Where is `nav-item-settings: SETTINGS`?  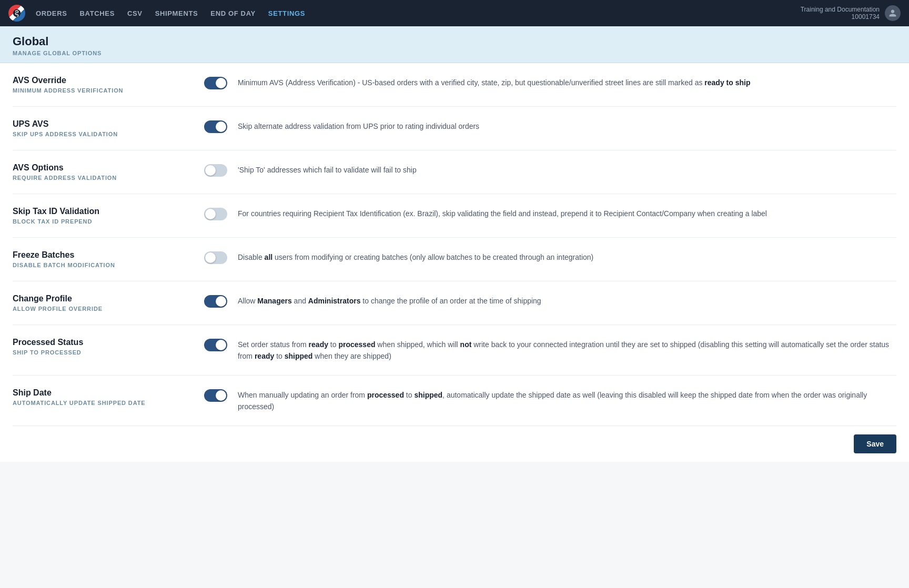 nav-item-settings: SETTINGS is located at coordinates (287, 14).